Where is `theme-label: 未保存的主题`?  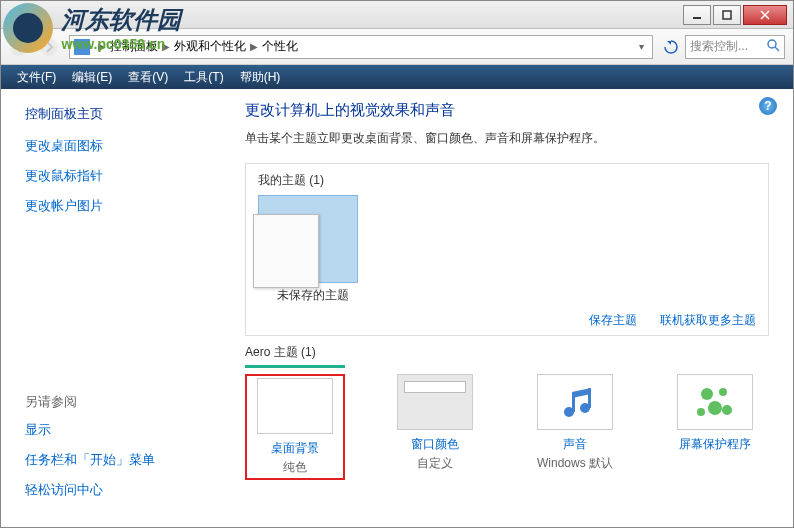 theme-label: 未保存的主题 is located at coordinates (313, 296).